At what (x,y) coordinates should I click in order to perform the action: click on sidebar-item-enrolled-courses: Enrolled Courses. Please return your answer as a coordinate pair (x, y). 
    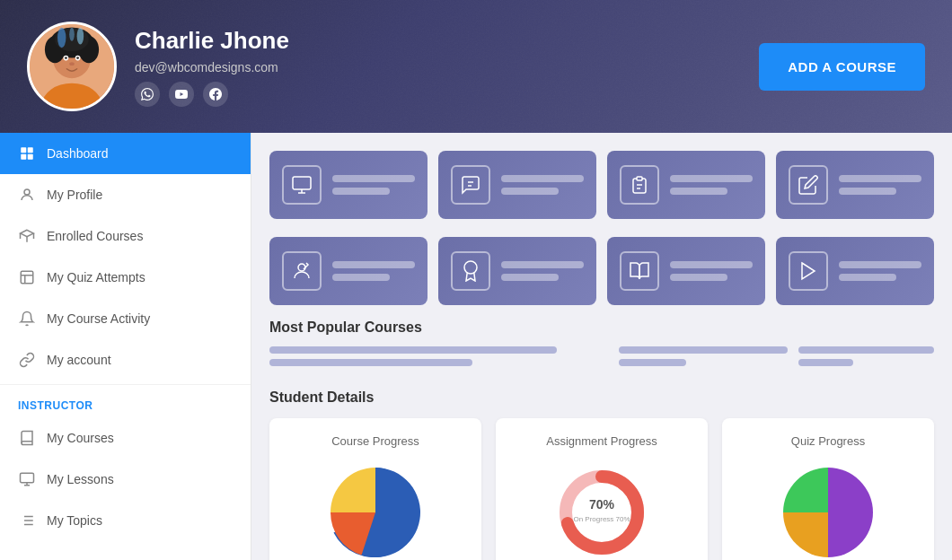
    Looking at the image, I should click on (126, 236).